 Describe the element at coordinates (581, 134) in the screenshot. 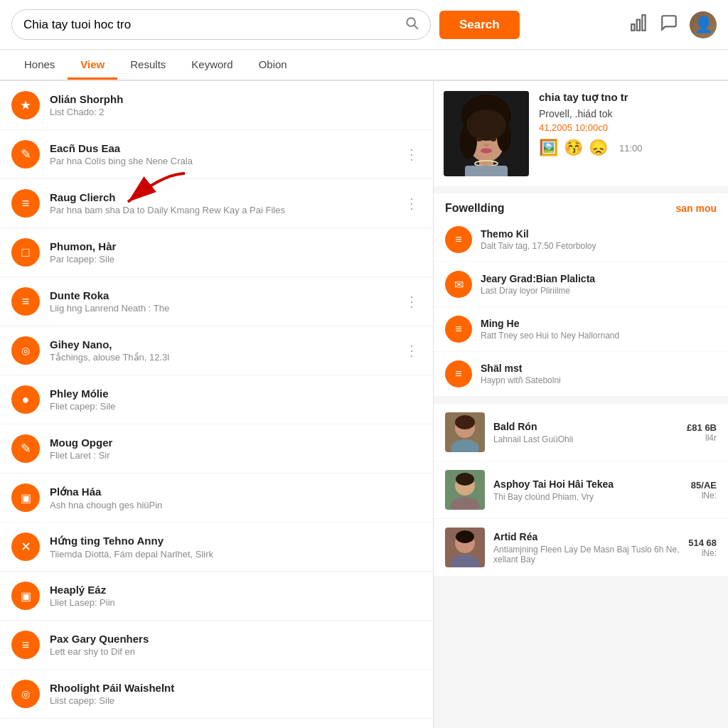

I see `featured-card: chia tay tuợ tno tr Provell, .hiád tok 4…` at that location.